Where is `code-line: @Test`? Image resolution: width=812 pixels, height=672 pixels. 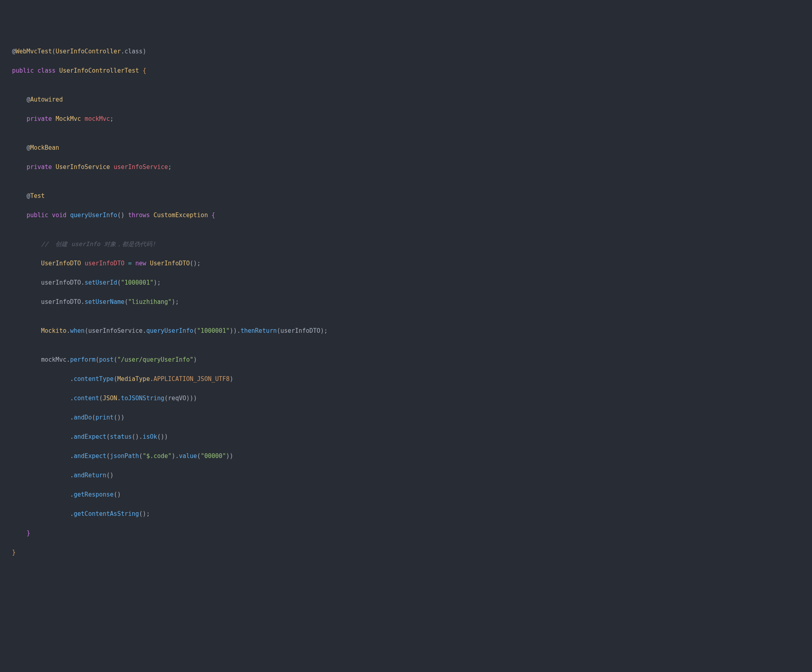 code-line: @Test is located at coordinates (406, 196).